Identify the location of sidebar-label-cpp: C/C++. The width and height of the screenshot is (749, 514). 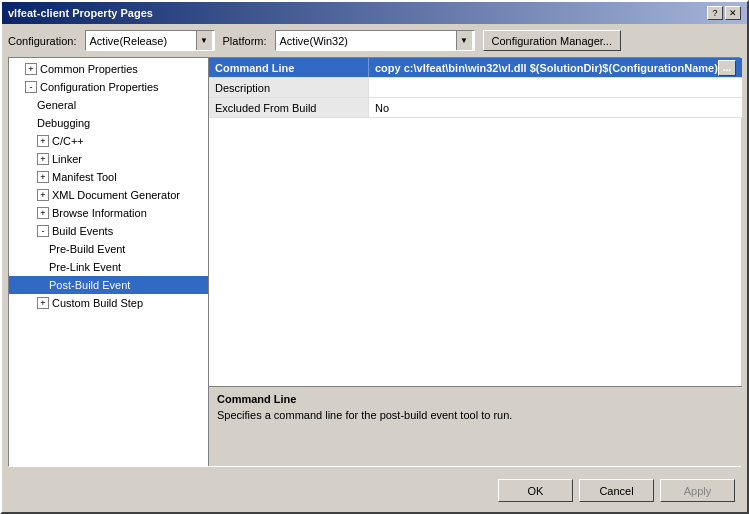
(68, 141).